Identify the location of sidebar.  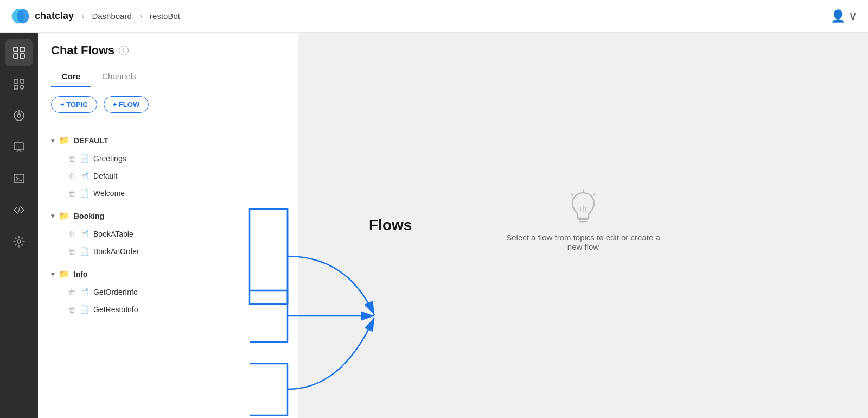
(19, 225).